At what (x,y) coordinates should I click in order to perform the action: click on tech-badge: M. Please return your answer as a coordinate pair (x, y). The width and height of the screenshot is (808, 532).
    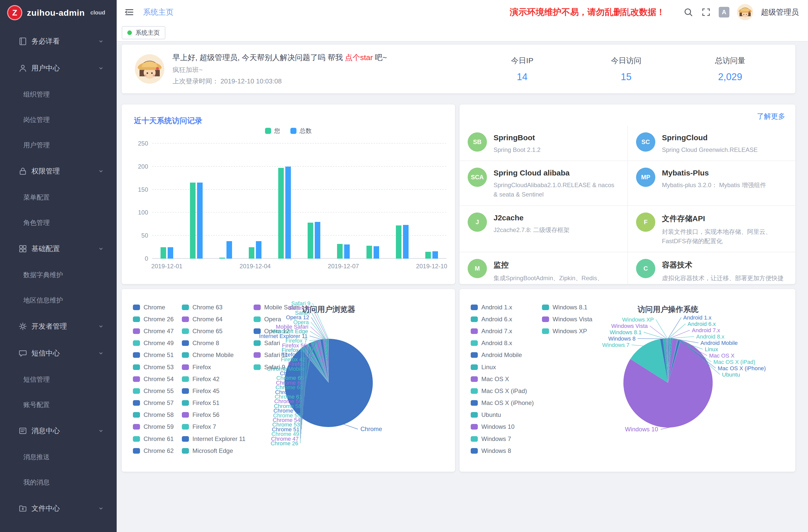
    Looking at the image, I should click on (477, 269).